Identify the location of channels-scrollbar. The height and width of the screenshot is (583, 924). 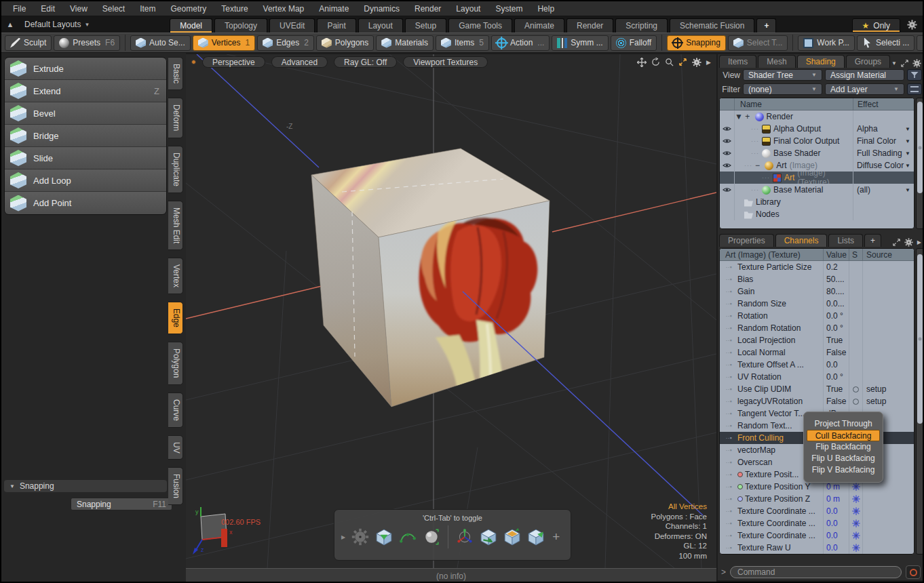
(920, 401).